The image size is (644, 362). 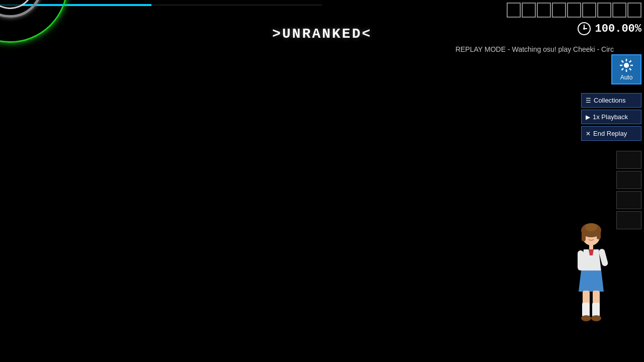 I want to click on anime-character, so click(x=591, y=272).